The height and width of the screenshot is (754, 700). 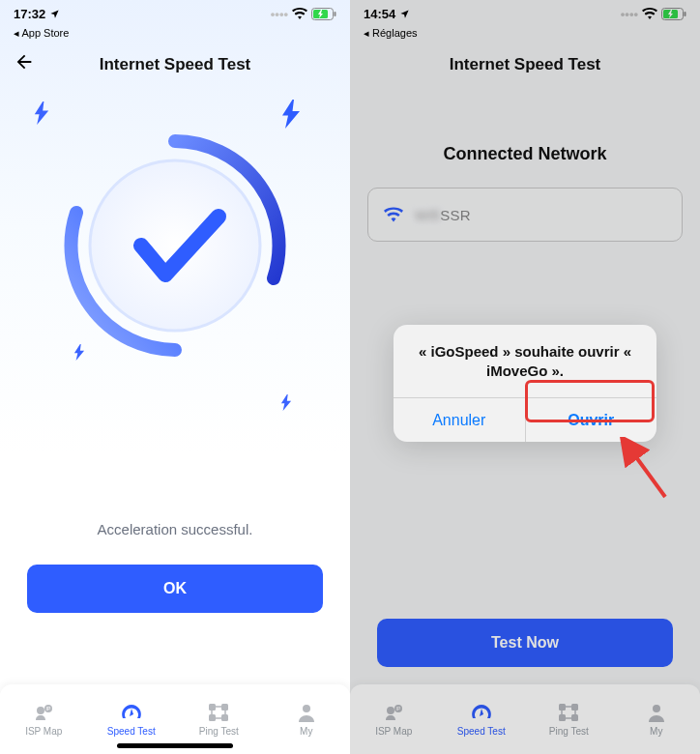 I want to click on tab-label: ISP Map, so click(x=44, y=731).